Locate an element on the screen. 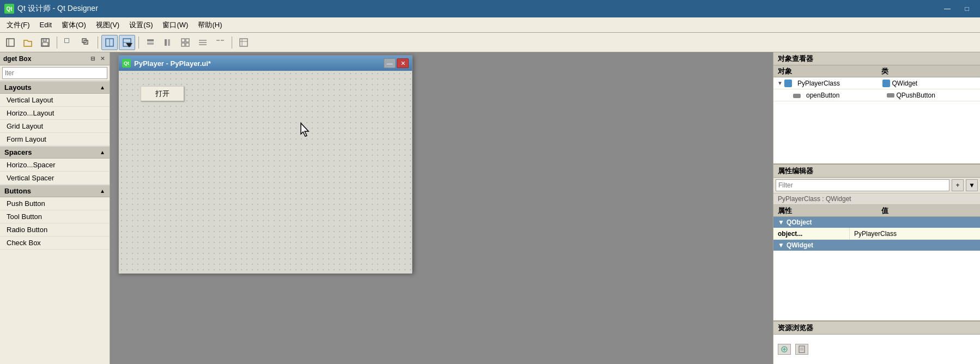 This screenshot has width=980, height=364. toolbar-vert-layout is located at coordinates (150, 43).